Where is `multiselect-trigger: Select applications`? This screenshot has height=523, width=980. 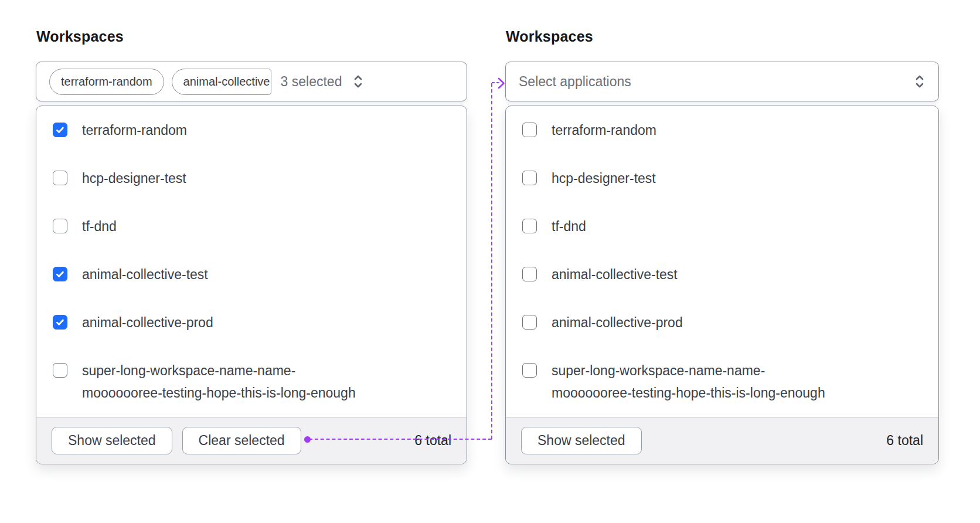
multiselect-trigger: Select applications is located at coordinates (722, 81).